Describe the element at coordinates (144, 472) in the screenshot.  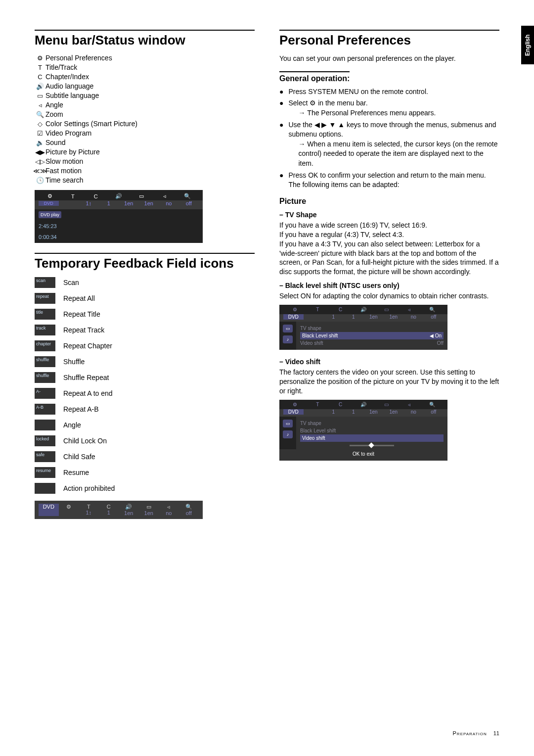
I see `feedback-row: resumeResume` at that location.